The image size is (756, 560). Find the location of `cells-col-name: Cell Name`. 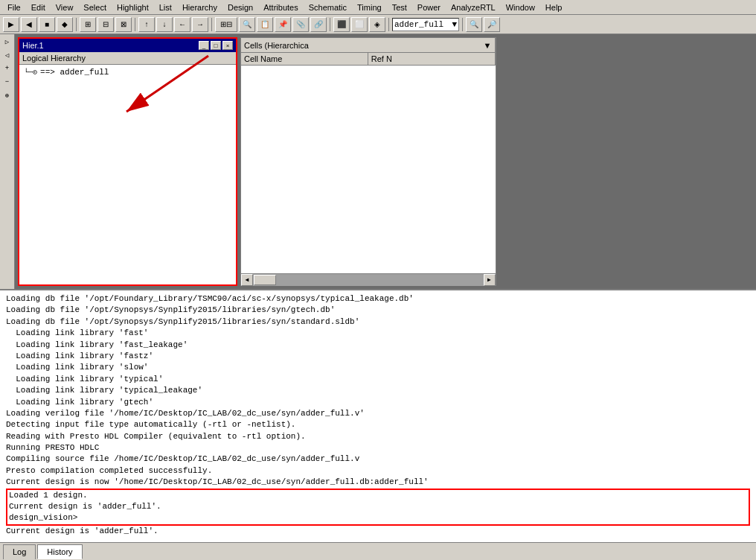

cells-col-name: Cell Name is located at coordinates (305, 59).